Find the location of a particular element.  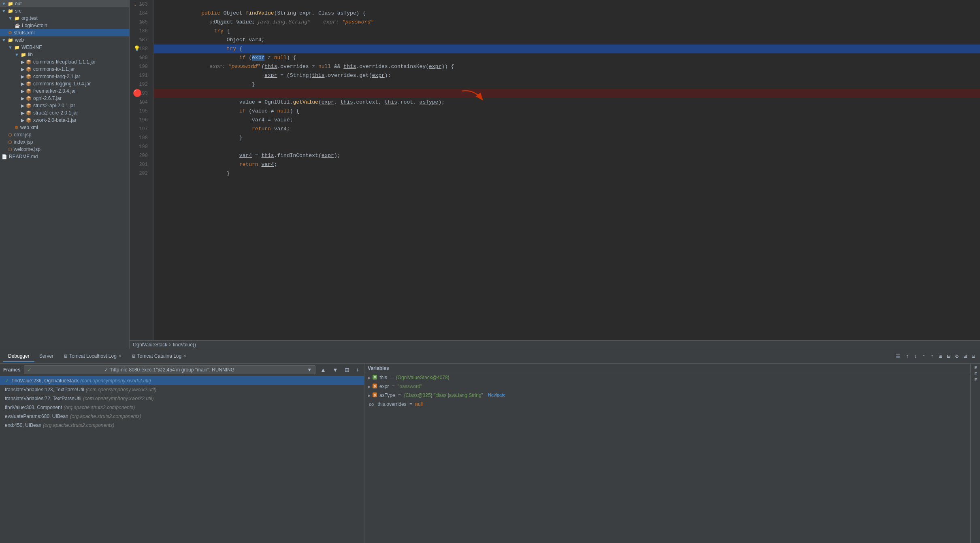

frame-name: findValue:236, OgnlValueStack is located at coordinates (45, 381).